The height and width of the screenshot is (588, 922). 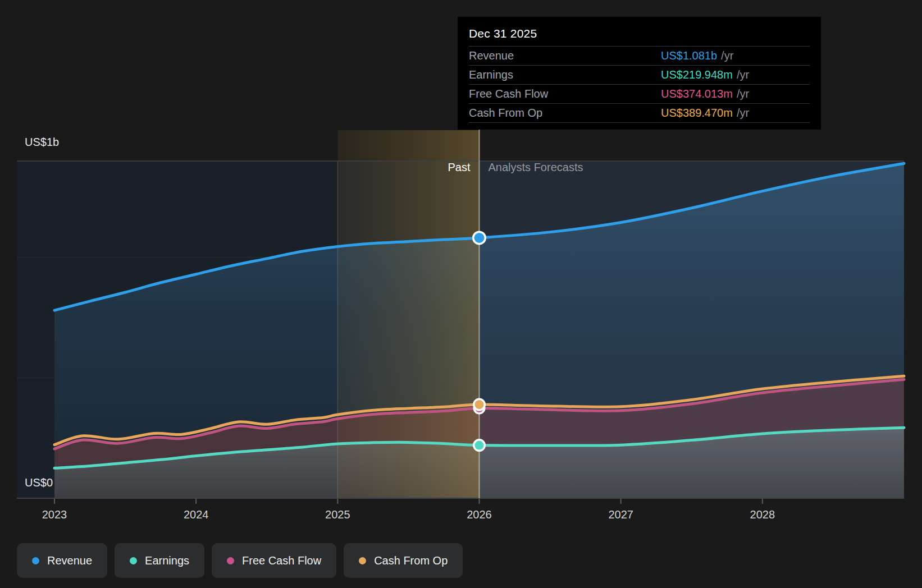 I want to click on tooltip-value: US$389.470m, so click(x=697, y=113).